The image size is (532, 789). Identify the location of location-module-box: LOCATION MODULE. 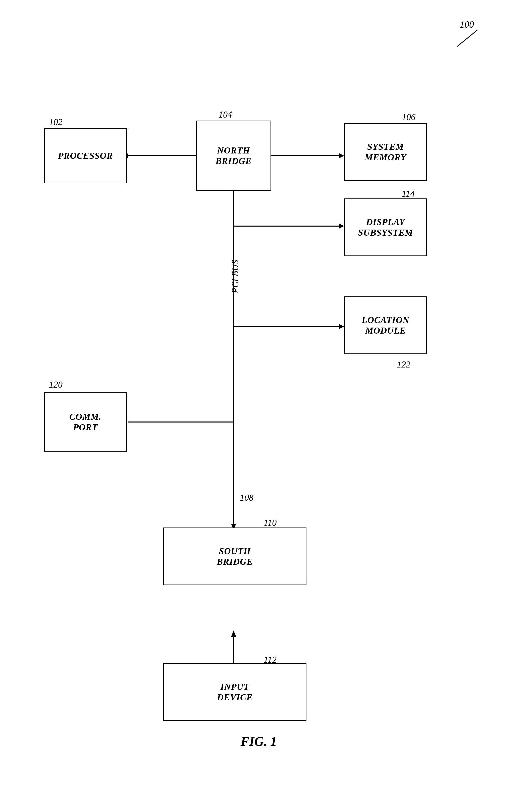
(385, 325).